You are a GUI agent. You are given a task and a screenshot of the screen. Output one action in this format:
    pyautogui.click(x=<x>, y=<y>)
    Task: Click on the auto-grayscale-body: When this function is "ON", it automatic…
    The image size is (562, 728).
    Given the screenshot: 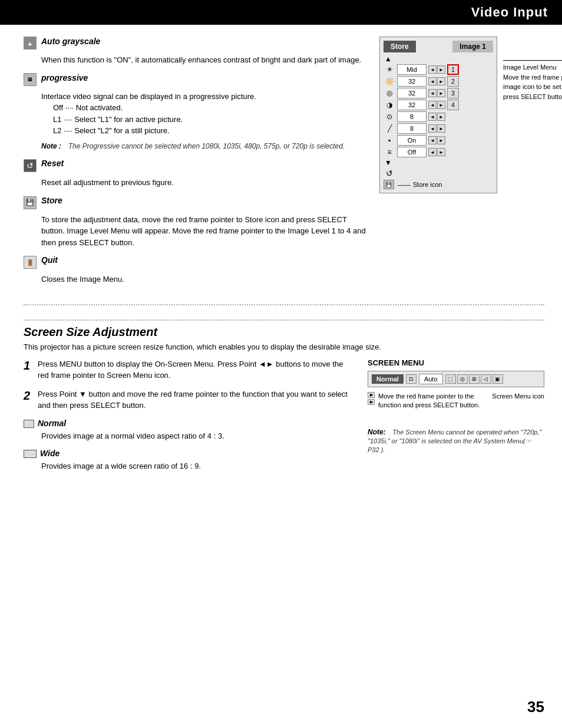 What is the action you would take?
    pyautogui.click(x=204, y=60)
    